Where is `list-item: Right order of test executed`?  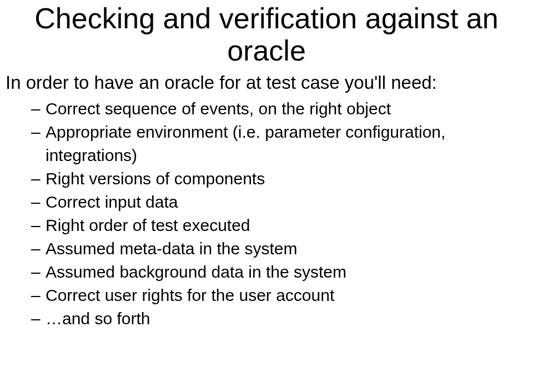 list-item: Right order of test executed is located at coordinates (279, 225).